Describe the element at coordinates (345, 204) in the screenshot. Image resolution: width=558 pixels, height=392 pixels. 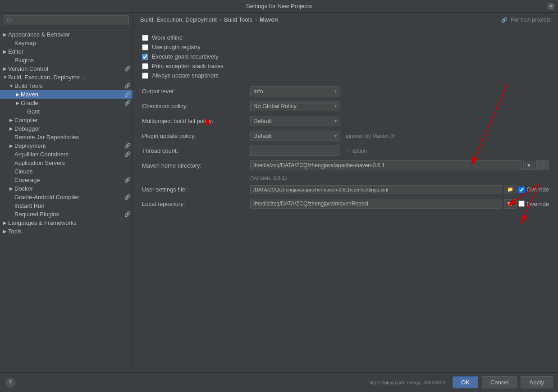
I see `local-repo-row: Local repository: /media/zcq/DATA/ZCQ/zh…` at that location.